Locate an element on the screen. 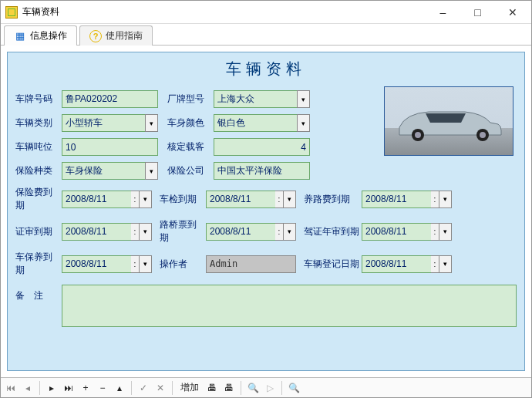 This screenshot has width=532, height=398. minimize-button: – is located at coordinates (443, 12).